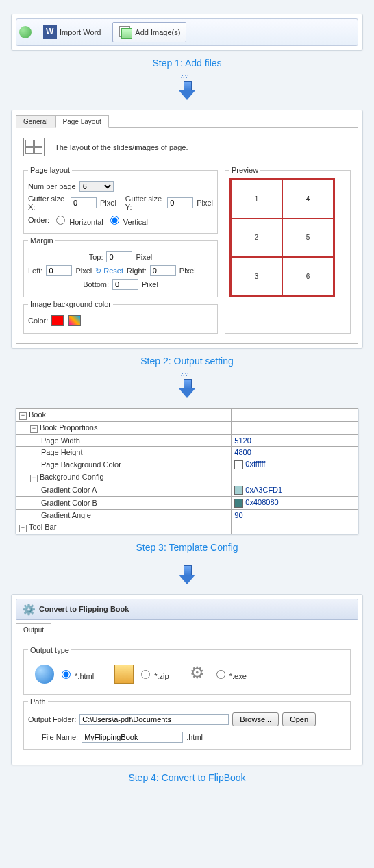  Describe the element at coordinates (96, 257) in the screenshot. I see `margin-top-label: Top:` at that location.